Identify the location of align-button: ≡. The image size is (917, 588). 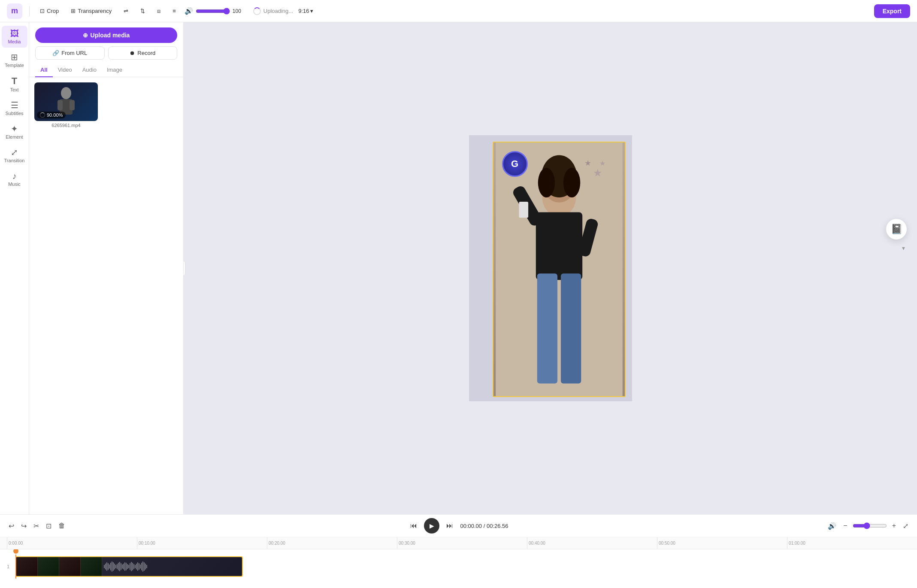
(174, 11).